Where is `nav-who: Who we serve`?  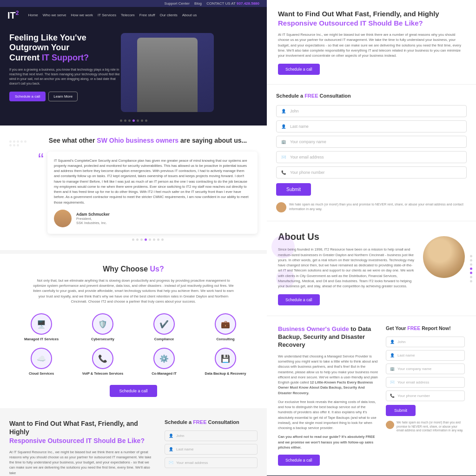 nav-who: Who we serve is located at coordinates (55, 15).